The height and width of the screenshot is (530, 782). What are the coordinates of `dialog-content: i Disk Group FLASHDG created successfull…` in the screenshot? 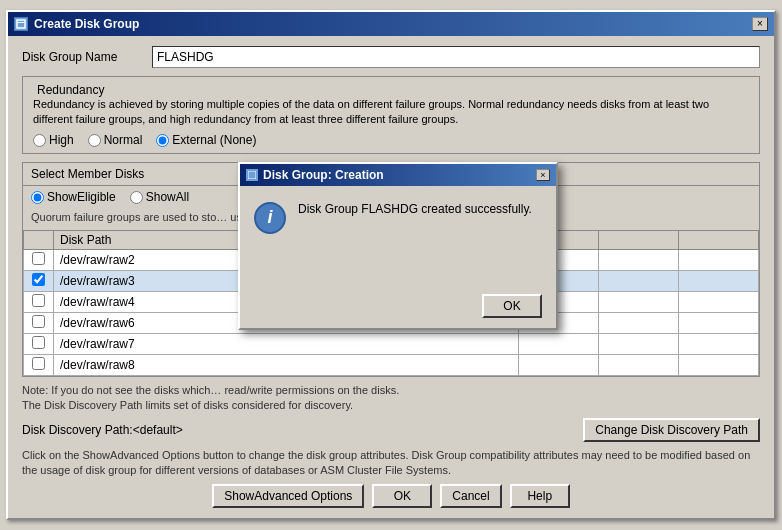 It's located at (398, 236).